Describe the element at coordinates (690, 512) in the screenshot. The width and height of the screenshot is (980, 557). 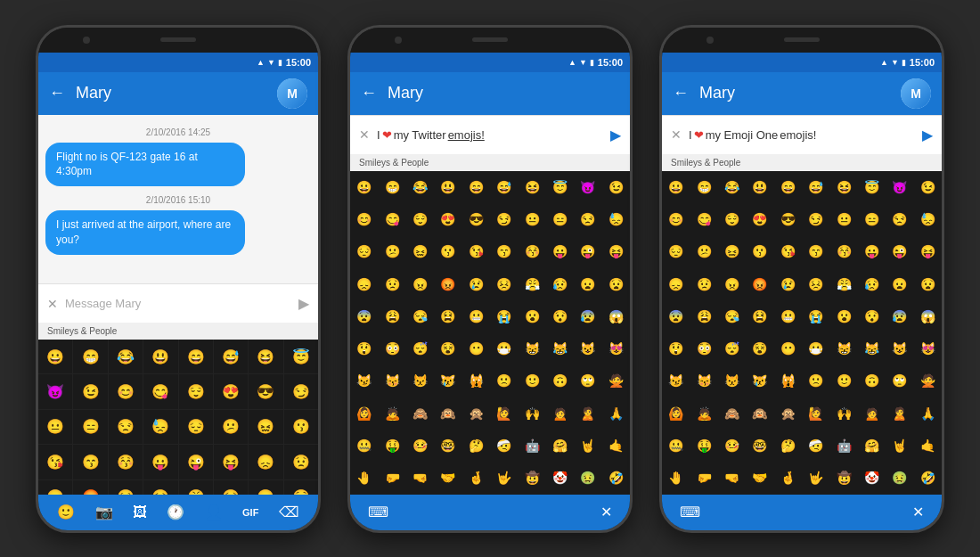
I see `keyboard-icon-3: ⌨` at that location.